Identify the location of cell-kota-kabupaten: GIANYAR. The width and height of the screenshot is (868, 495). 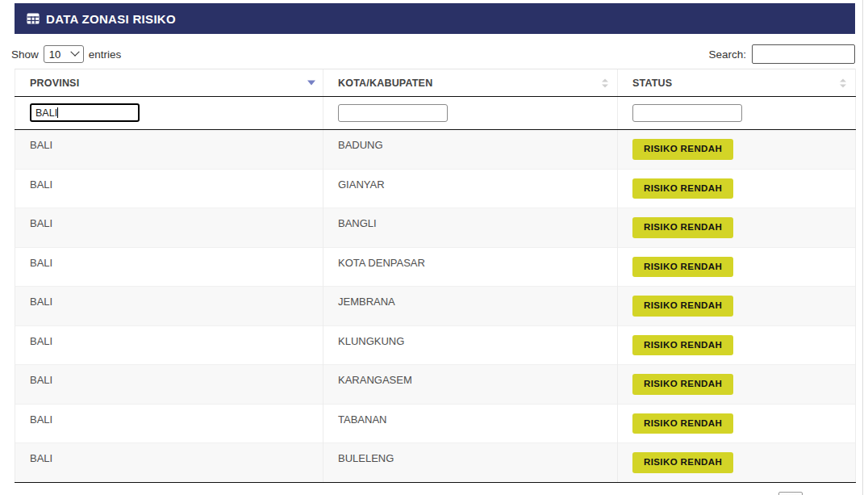
(471, 189).